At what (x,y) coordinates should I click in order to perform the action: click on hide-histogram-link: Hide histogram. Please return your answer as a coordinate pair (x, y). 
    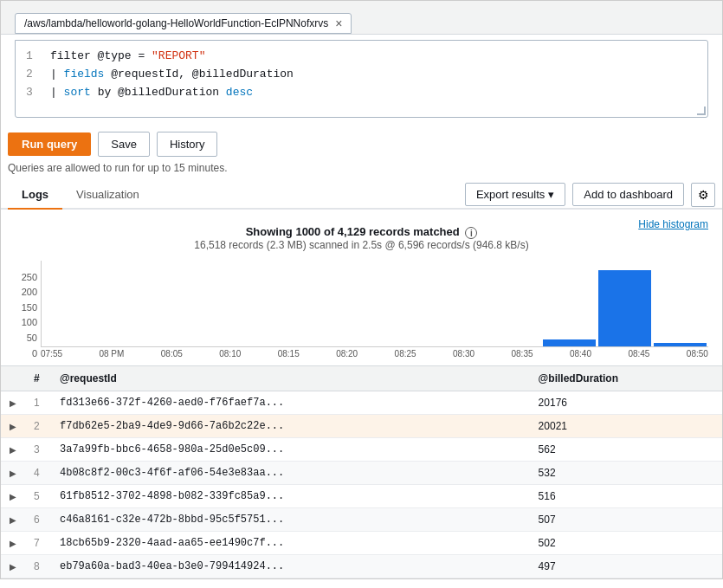
    Looking at the image, I should click on (674, 224).